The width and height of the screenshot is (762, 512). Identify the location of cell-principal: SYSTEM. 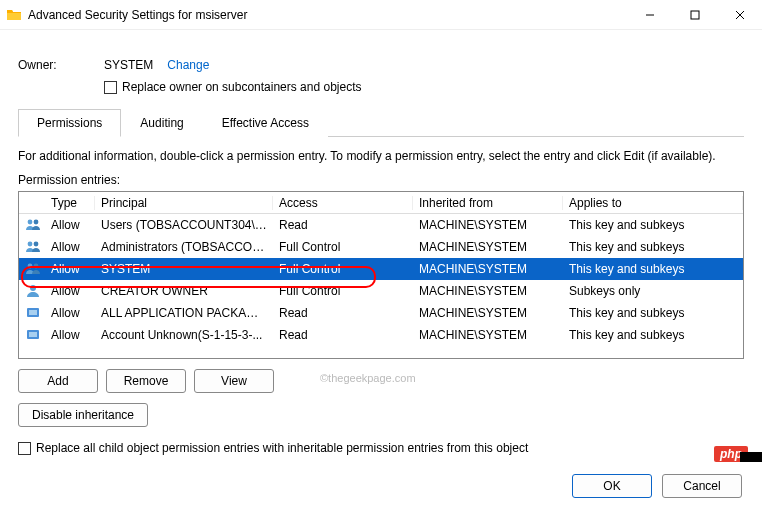
(184, 269).